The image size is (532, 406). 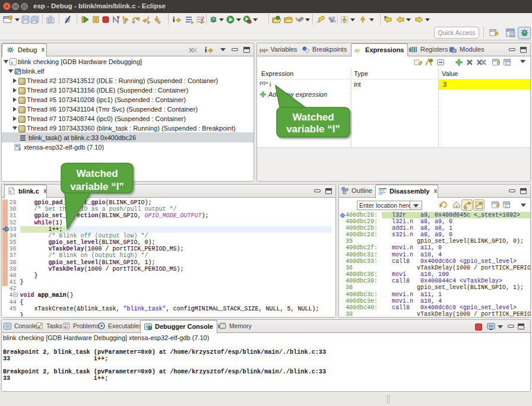 What do you see at coordinates (359, 50) in the screenshot?
I see `svg-text: y` at bounding box center [359, 50].